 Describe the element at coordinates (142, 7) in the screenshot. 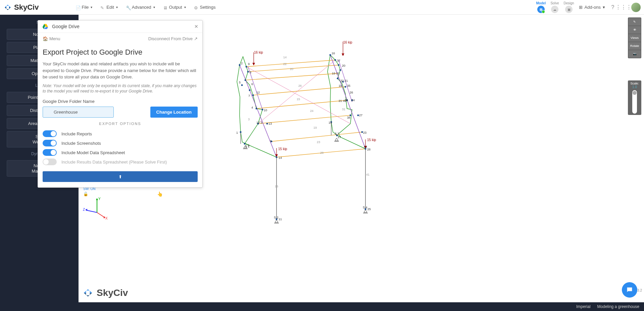

I see `menu-advanced-label: Advanced` at that location.